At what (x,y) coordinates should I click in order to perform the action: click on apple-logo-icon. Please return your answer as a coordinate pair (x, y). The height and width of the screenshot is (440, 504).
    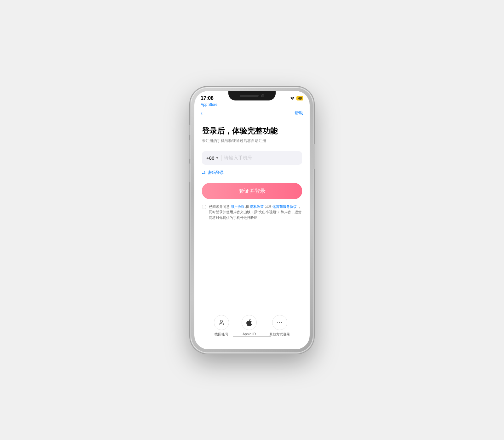
    Looking at the image, I should click on (249, 323).